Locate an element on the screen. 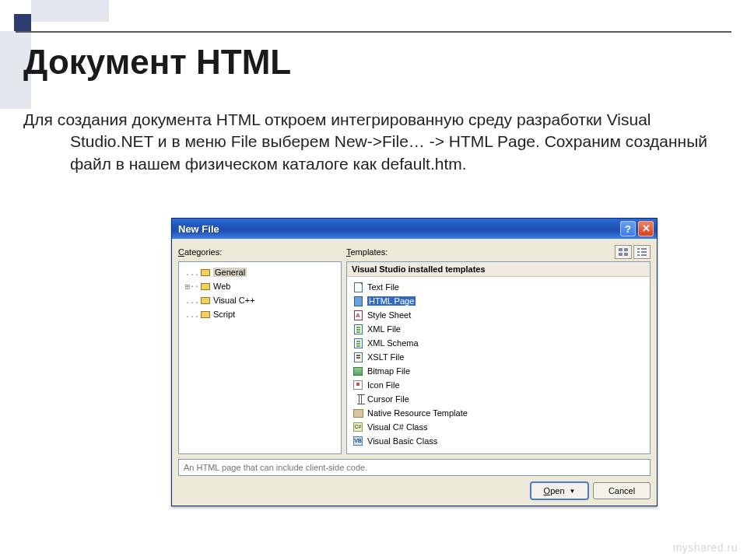 This screenshot has width=747, height=560. small-icons-view-button is located at coordinates (642, 252).